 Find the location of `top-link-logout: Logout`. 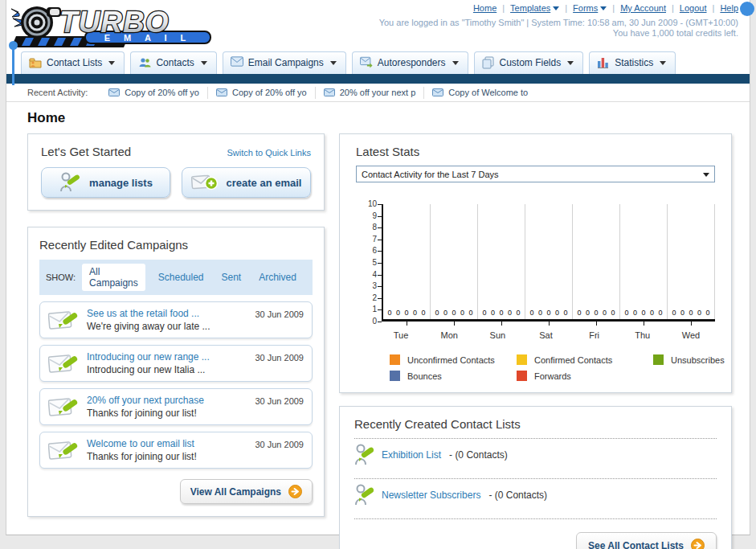

top-link-logout: Logout is located at coordinates (693, 8).